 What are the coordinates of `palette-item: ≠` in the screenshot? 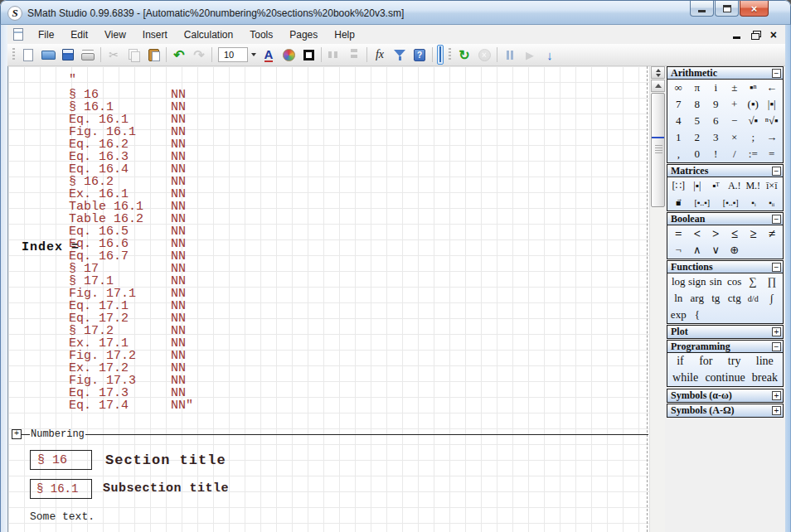 It's located at (773, 234).